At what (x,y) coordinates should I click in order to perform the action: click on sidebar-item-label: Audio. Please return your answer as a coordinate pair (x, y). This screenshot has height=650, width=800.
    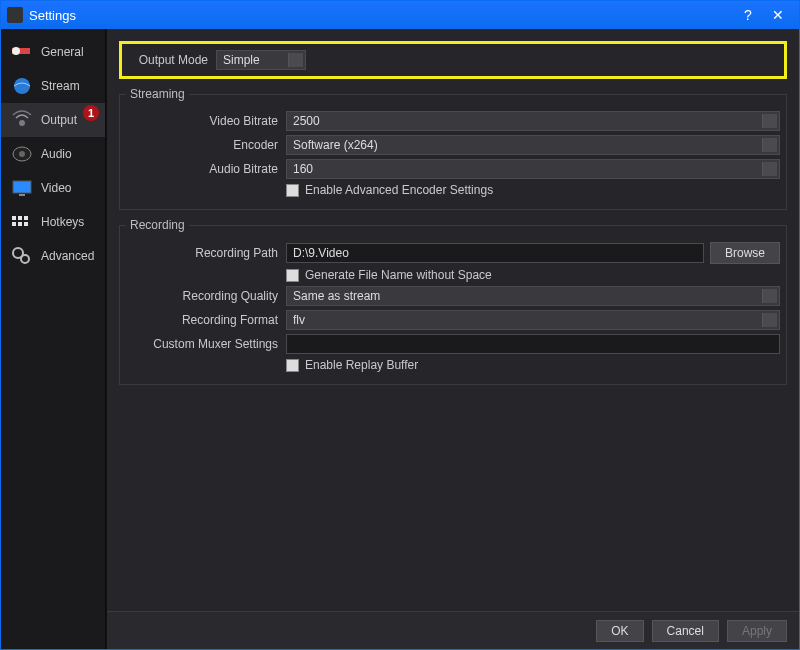
    Looking at the image, I should click on (56, 154).